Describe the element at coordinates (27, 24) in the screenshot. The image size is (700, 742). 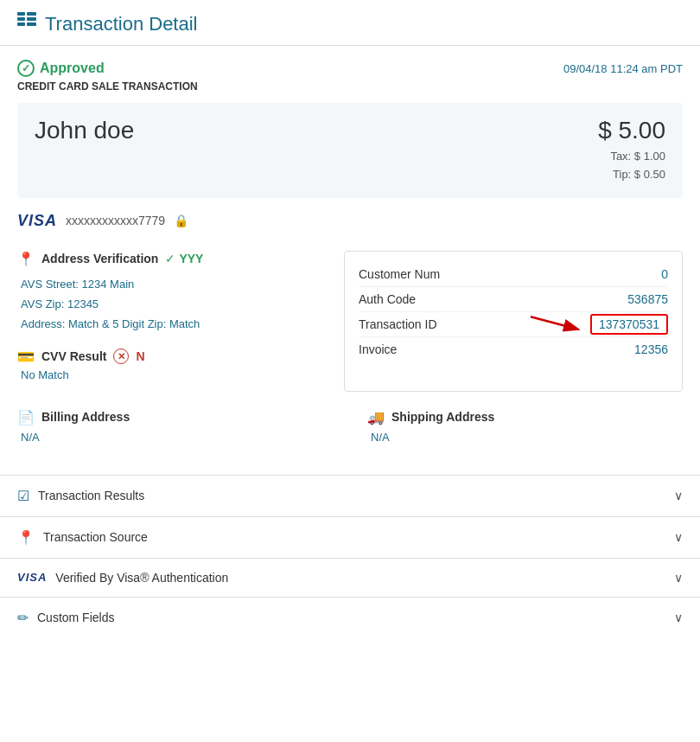
I see `grid-icon` at that location.